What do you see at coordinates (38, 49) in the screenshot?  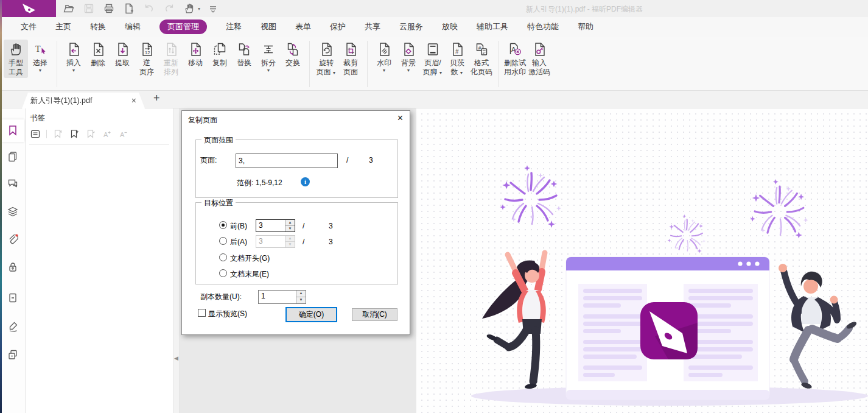 I see `svg-text: T` at bounding box center [38, 49].